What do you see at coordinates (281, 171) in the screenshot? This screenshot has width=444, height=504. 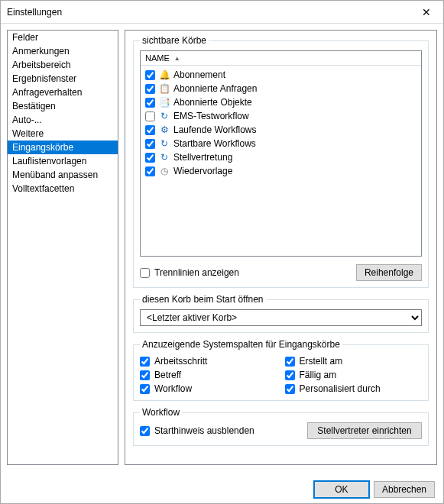 I see `list-item: ◷Wiedervorlage` at bounding box center [281, 171].